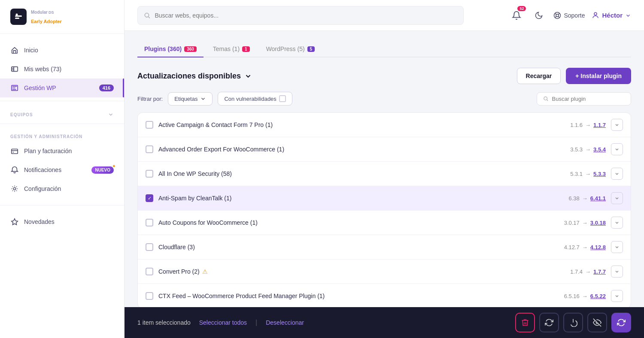  What do you see at coordinates (52, 12) in the screenshot?
I see `logo-suffix: DS` at bounding box center [52, 12].